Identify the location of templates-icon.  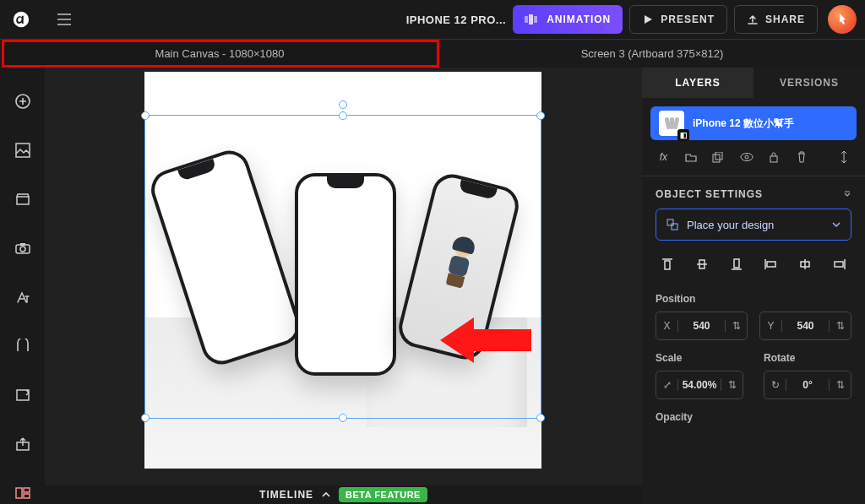
(23, 493).